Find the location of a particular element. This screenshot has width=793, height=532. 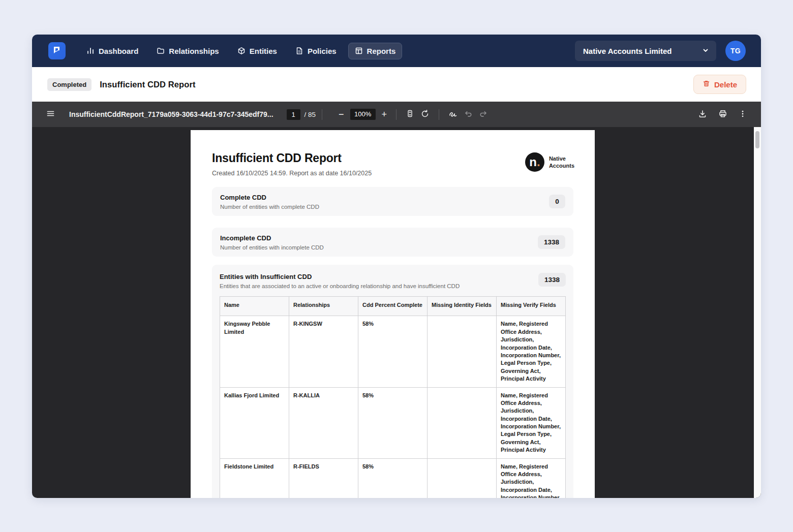

card-title: Incomplete CDD is located at coordinates (272, 238).